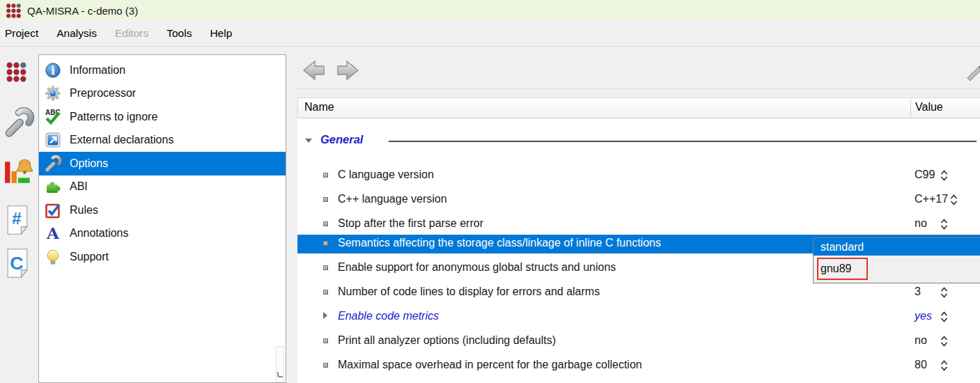 The width and height of the screenshot is (980, 383). What do you see at coordinates (162, 164) in the screenshot?
I see `sidebar-item-options: Options` at bounding box center [162, 164].